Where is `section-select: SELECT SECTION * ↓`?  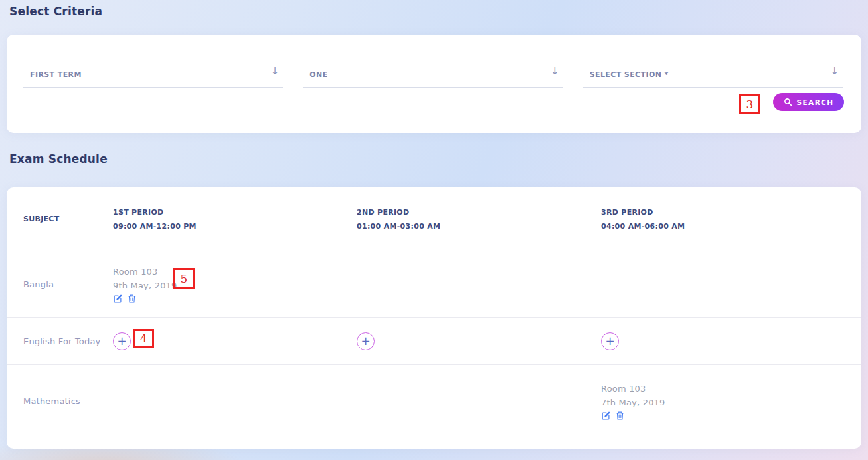
section-select: SELECT SECTION * ↓ is located at coordinates (713, 77).